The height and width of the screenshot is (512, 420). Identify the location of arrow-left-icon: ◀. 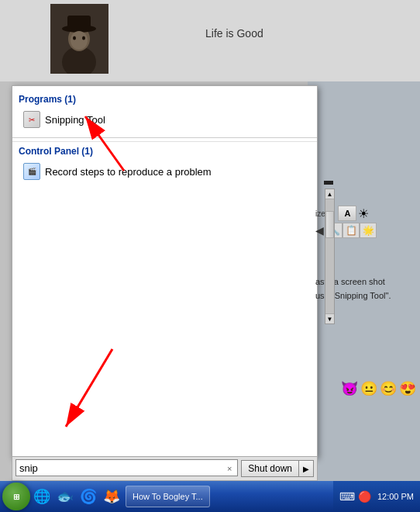
(319, 230).